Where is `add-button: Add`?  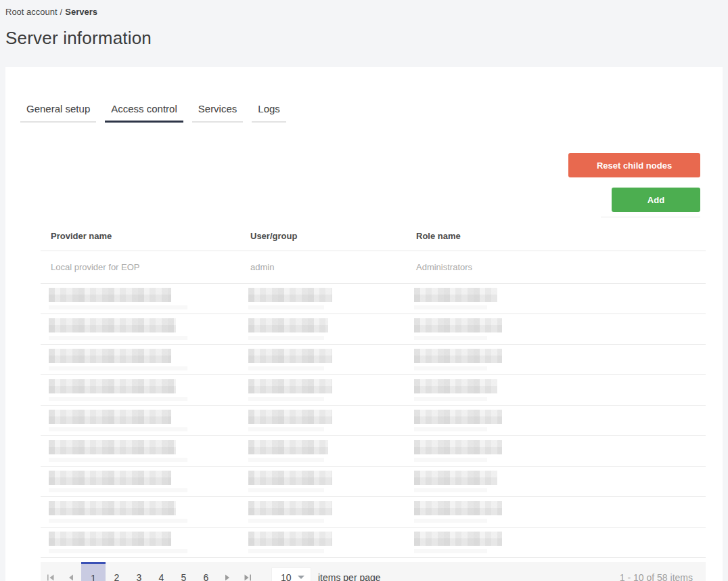 add-button: Add is located at coordinates (656, 200).